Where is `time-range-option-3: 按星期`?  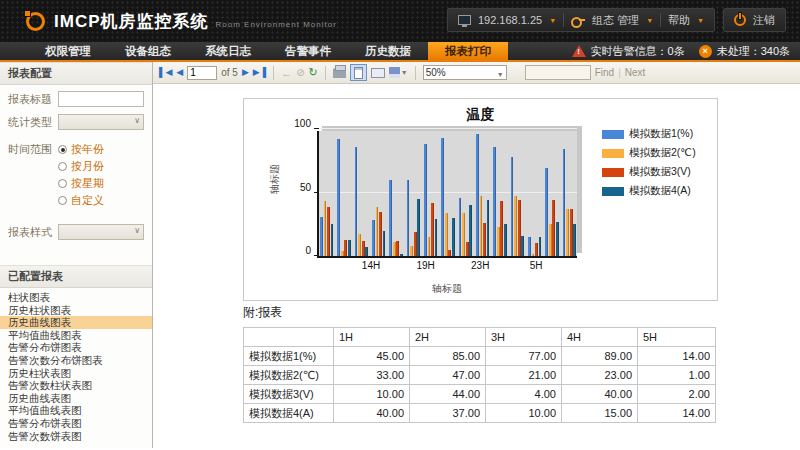
time-range-option-3: 按星期 is located at coordinates (81, 184).